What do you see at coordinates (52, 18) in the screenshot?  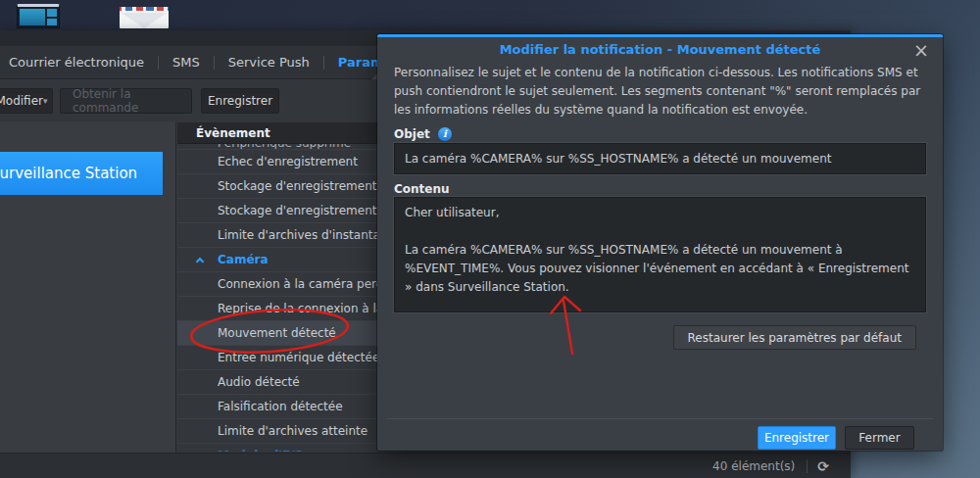 I see `monitor-panels-icon` at bounding box center [52, 18].